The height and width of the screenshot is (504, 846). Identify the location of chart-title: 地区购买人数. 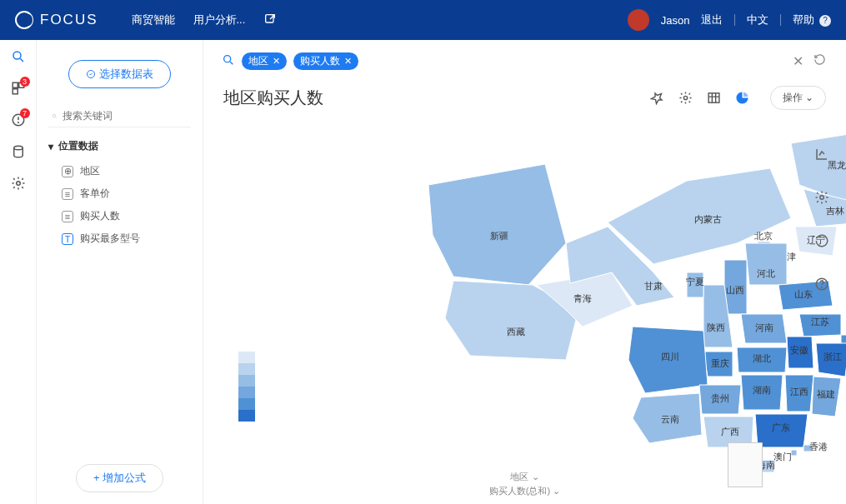
(273, 98).